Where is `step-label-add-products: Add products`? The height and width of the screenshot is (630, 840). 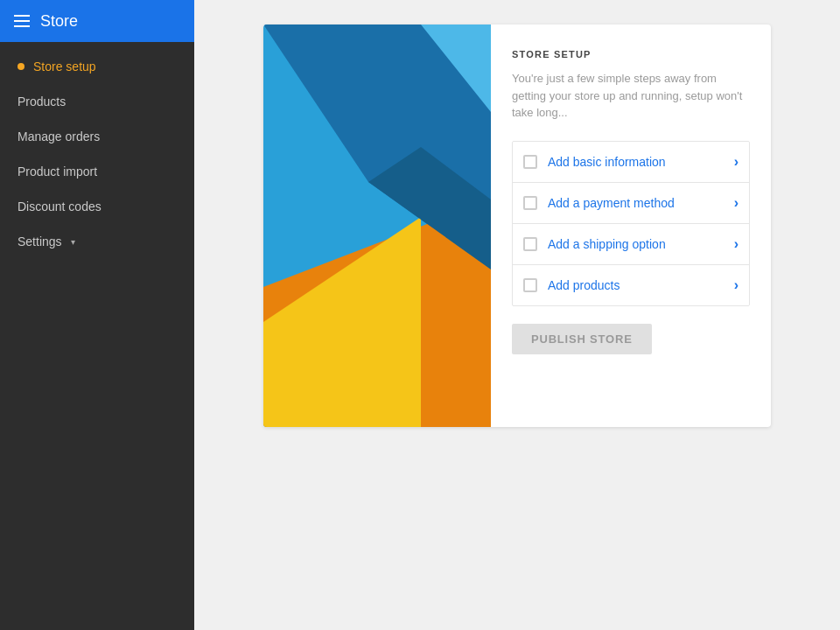 step-label-add-products: Add products is located at coordinates (640, 285).